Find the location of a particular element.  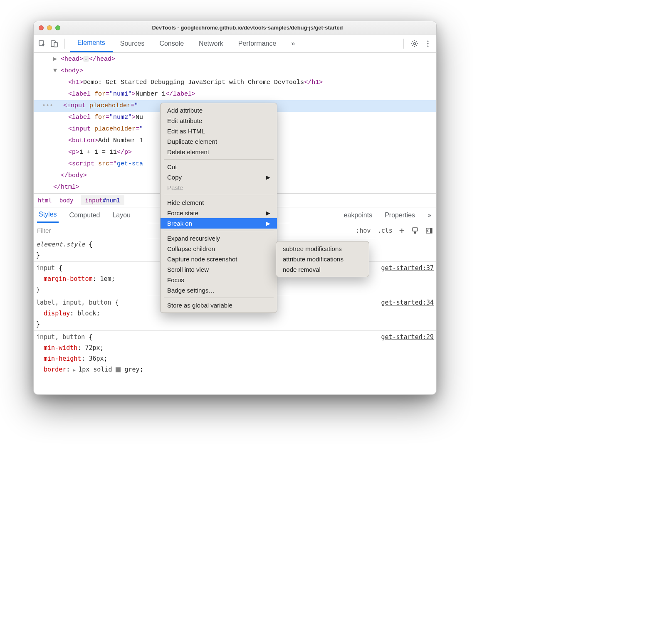

context-menu-item: Add attribute is located at coordinates (219, 111).